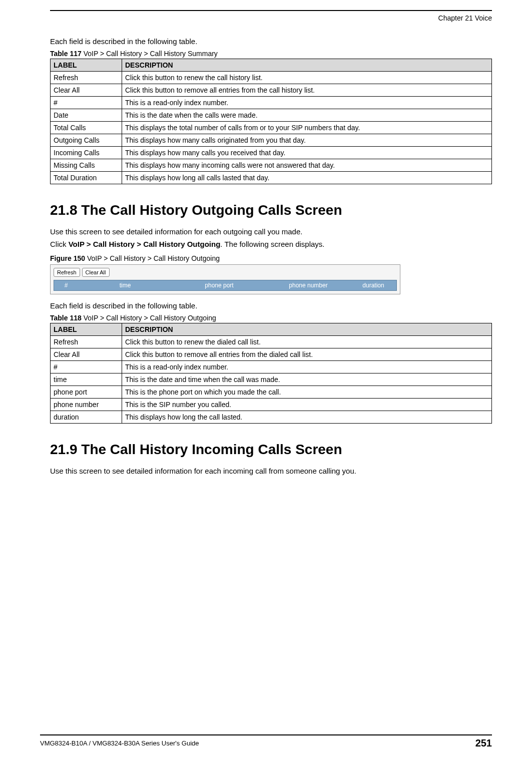  I want to click on section-21-9-p1: Use this screen to see detailed informat…, so click(271, 471).